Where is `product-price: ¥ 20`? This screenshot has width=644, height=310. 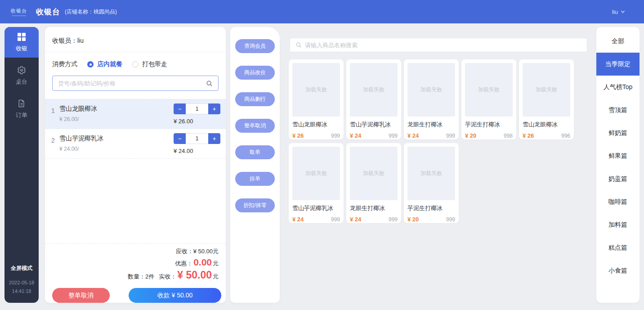
product-price: ¥ 20 is located at coordinates (470, 136).